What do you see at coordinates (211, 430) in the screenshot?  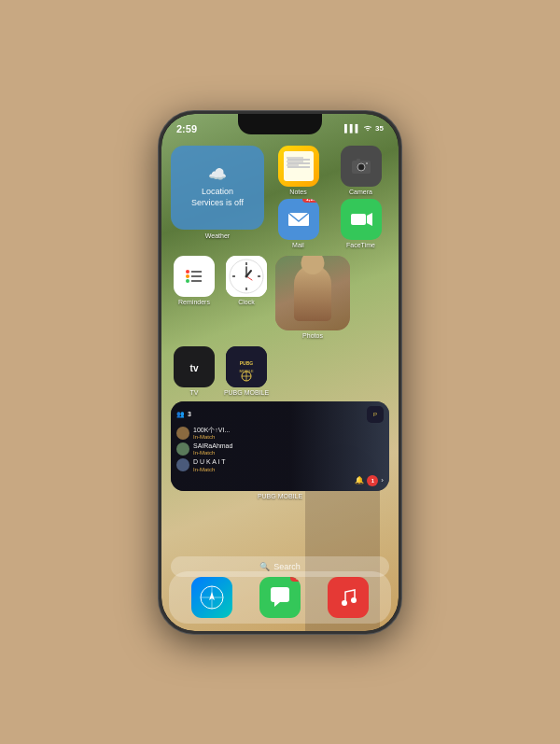 I see `notif-name-1: 100K个↑VI...` at bounding box center [211, 430].